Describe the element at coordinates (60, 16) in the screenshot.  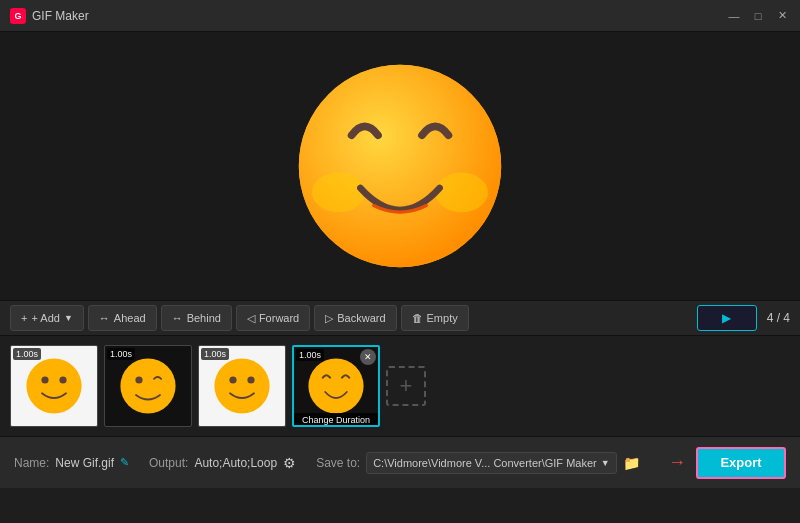
I see `title-text: GIF Maker` at that location.